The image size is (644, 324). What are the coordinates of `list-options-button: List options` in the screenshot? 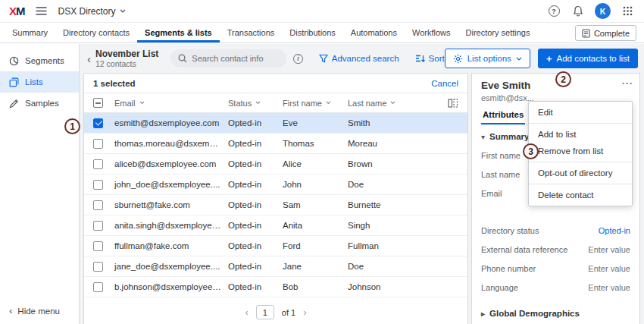 It's located at (488, 58).